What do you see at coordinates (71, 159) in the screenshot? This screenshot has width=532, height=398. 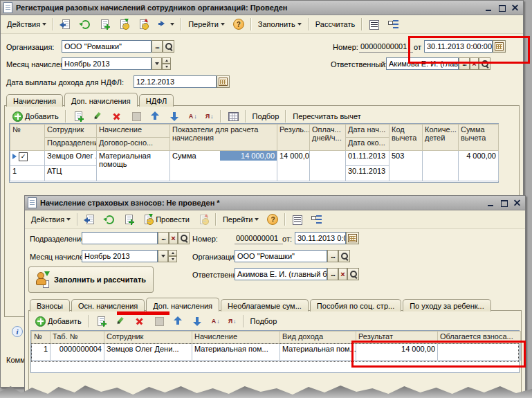 I see `cell-employee: Земцов Олег ...` at bounding box center [71, 159].